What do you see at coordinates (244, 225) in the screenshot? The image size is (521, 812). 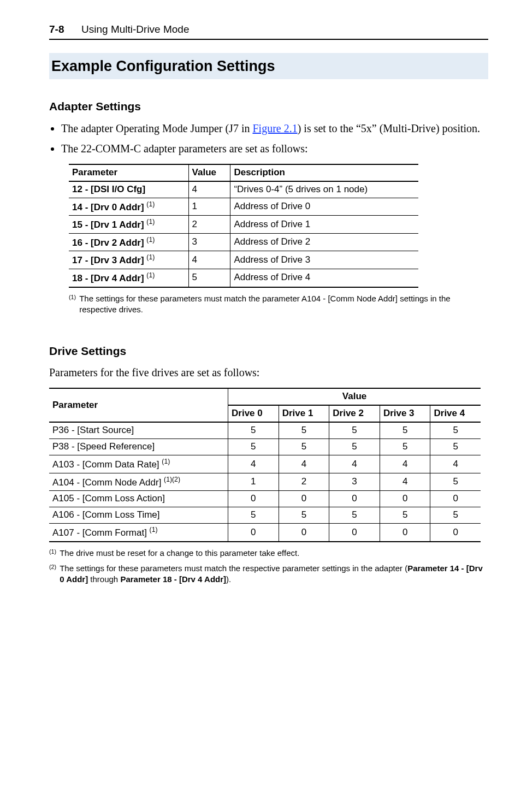 I see `table-row: 15 - [Drv 1 Addr] (1)2Address of Drive 1` at bounding box center [244, 225].